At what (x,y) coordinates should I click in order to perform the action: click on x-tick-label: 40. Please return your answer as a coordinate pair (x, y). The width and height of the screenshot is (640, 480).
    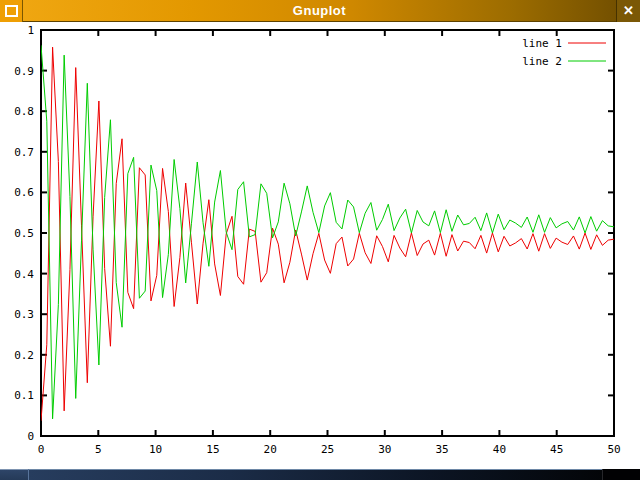
    Looking at the image, I should click on (500, 450).